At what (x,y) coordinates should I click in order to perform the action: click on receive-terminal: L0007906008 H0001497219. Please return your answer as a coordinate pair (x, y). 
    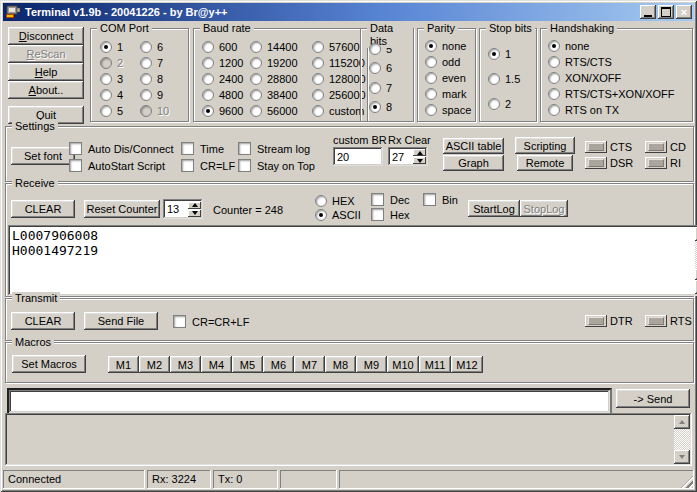
    Looking at the image, I should click on (352, 260).